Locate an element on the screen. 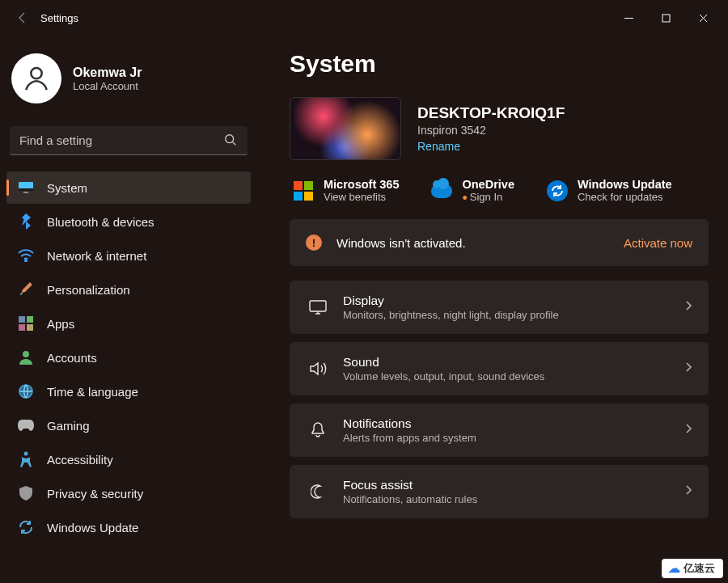 This screenshot has height=583, width=728. list-item-display: Display Monitors, brightness, night ligh… is located at coordinates (499, 307).